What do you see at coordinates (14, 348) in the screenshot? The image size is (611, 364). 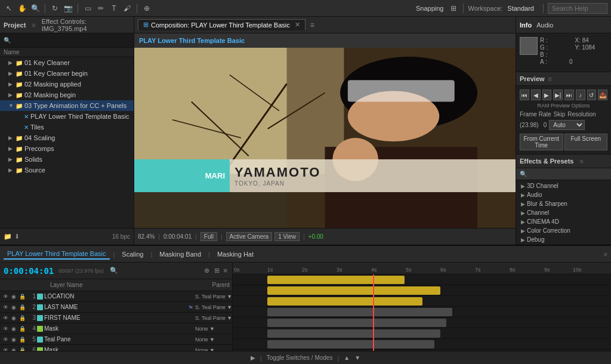 I see `layer-solo-6: ◉` at bounding box center [14, 348].